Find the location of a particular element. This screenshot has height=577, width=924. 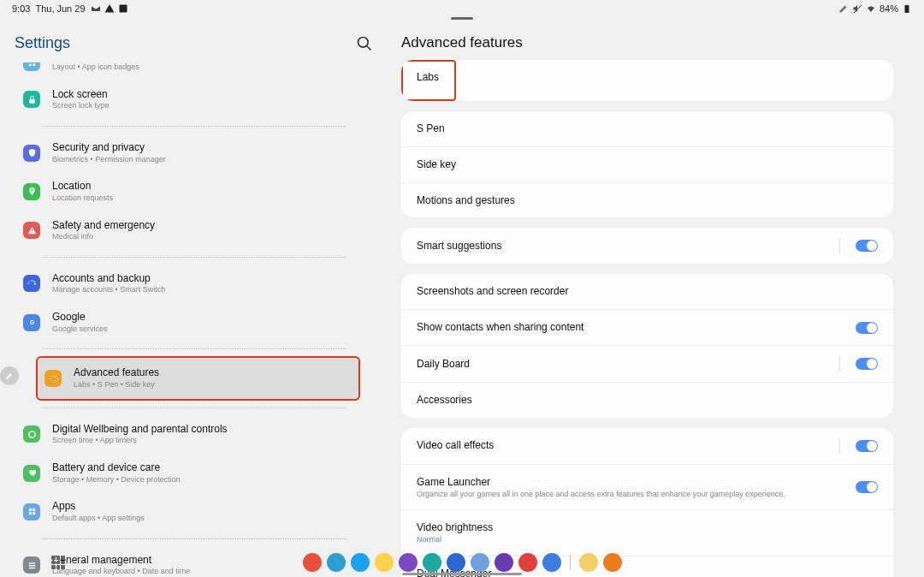

detail-item-title: Video brightness is located at coordinates (455, 527).